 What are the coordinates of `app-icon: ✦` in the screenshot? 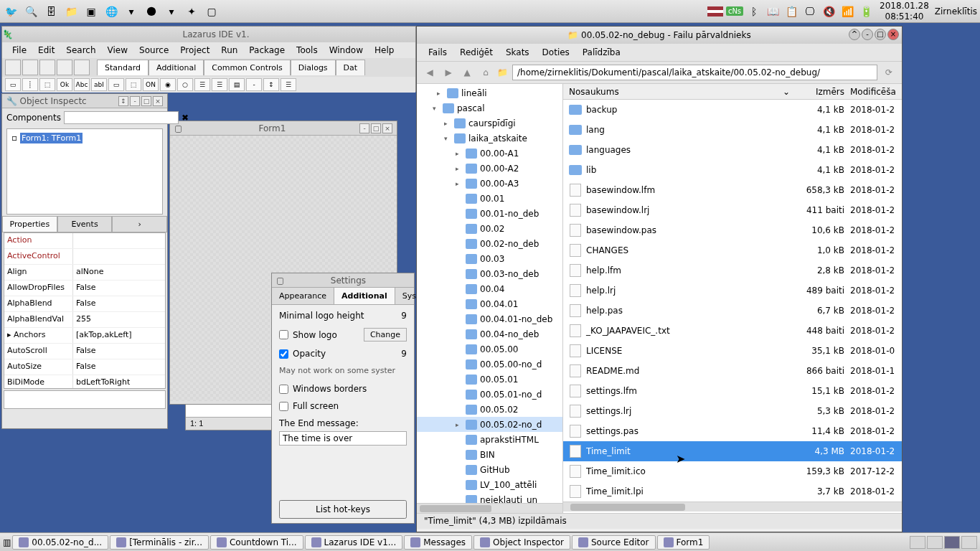 It's located at (192, 11).